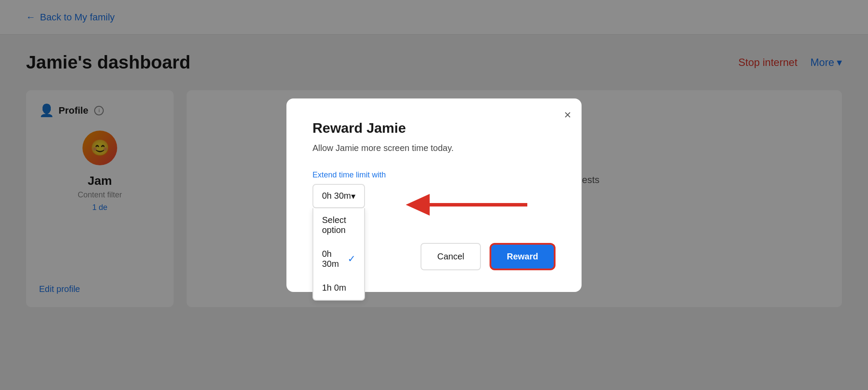  I want to click on option-1h0m: 1h 0m, so click(339, 288).